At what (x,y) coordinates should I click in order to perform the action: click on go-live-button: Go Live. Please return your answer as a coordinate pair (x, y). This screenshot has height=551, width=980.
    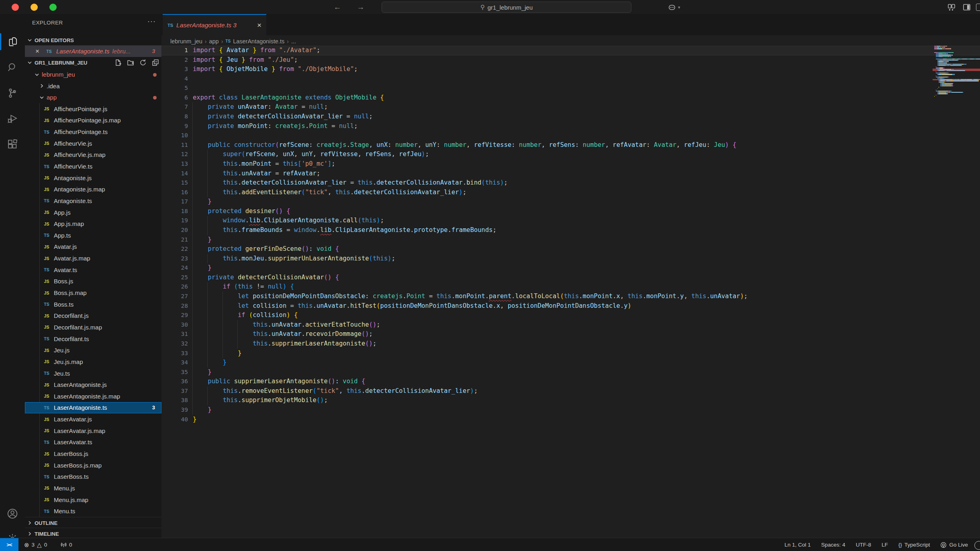
    Looking at the image, I should click on (954, 545).